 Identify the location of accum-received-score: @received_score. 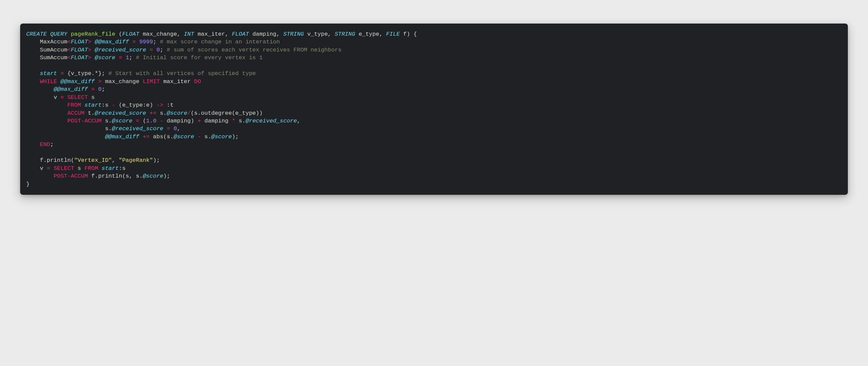
(121, 50).